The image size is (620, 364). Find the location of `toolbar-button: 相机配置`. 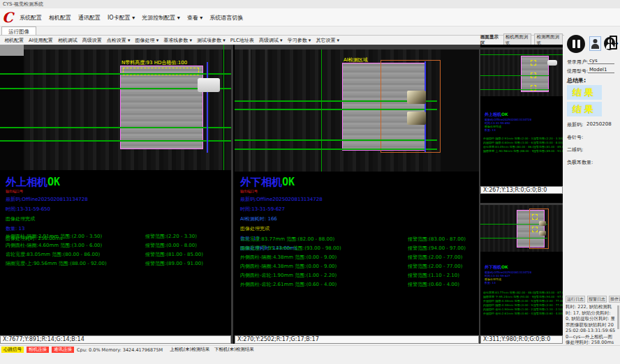

toolbar-button: 相机配置 is located at coordinates (14, 40).